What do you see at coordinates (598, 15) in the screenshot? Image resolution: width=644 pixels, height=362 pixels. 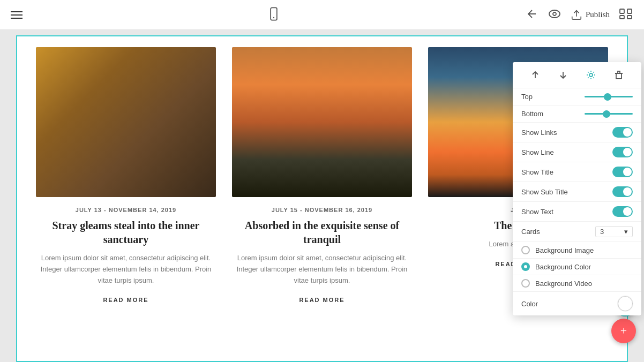 I see `publish-label: Publish` at bounding box center [598, 15].